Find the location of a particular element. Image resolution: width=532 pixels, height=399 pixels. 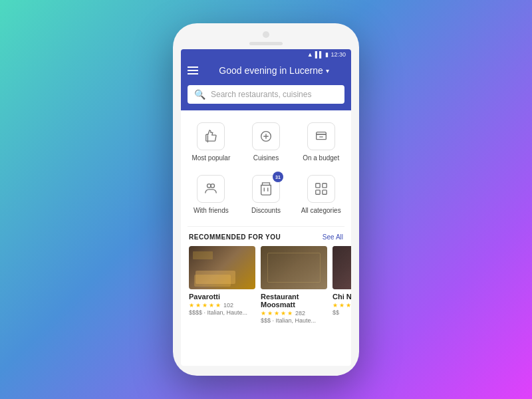

category-on-a-budget: On a budget is located at coordinates (321, 142).